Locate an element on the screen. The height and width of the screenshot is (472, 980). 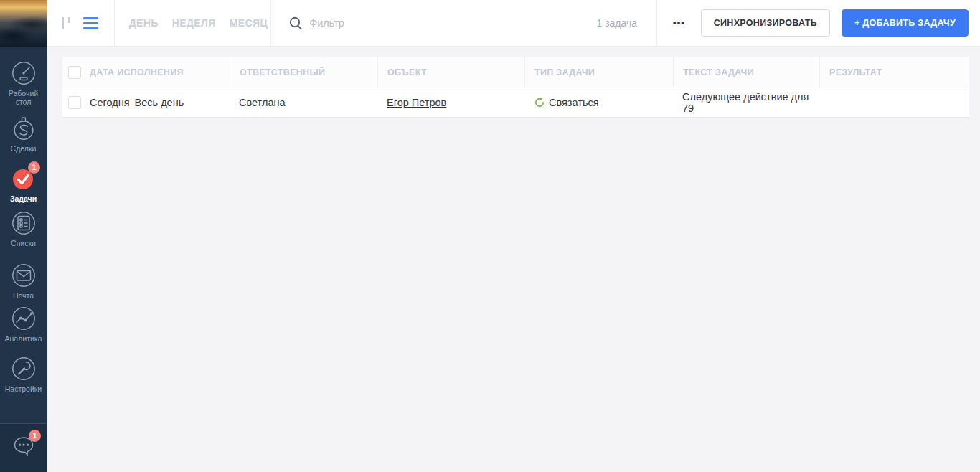
sidebar-item-label: Сделки is located at coordinates (23, 148).